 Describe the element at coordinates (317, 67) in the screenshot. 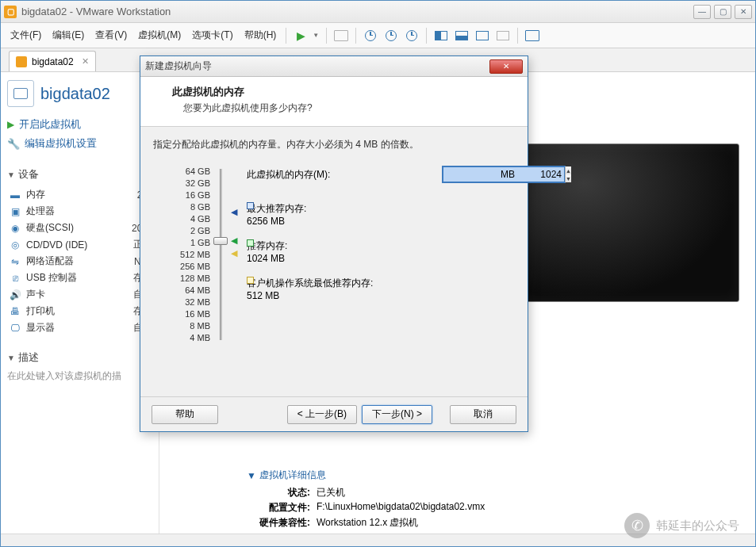

I see `wizard-title: 新建虚拟机向导` at that location.